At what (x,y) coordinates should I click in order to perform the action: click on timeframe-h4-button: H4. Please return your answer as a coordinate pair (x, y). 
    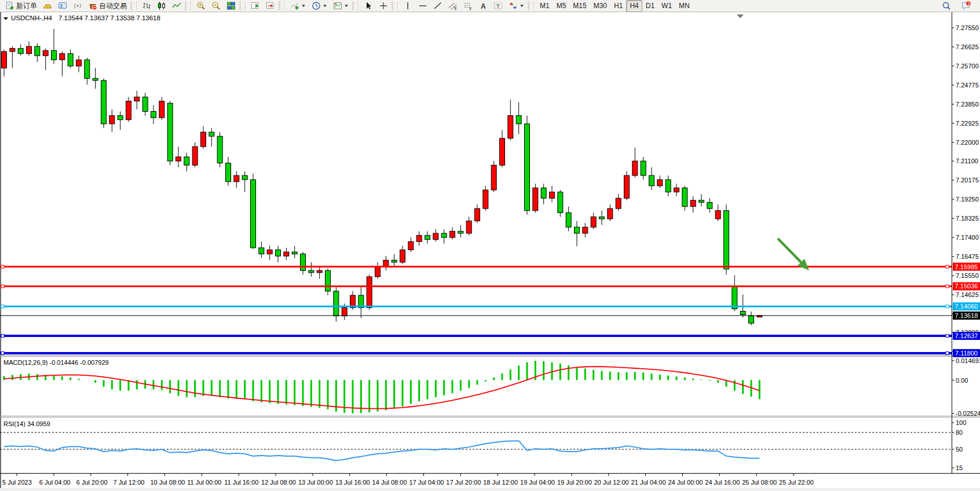
    Looking at the image, I should click on (634, 6).